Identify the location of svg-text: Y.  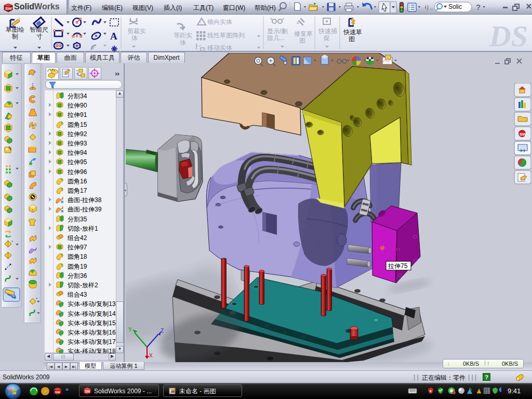
(130, 329).